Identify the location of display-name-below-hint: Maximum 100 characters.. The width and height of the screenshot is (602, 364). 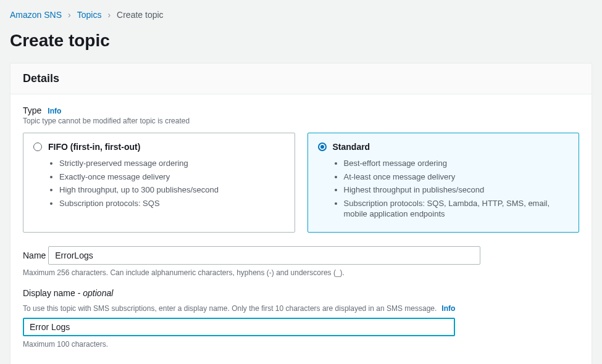
(301, 344).